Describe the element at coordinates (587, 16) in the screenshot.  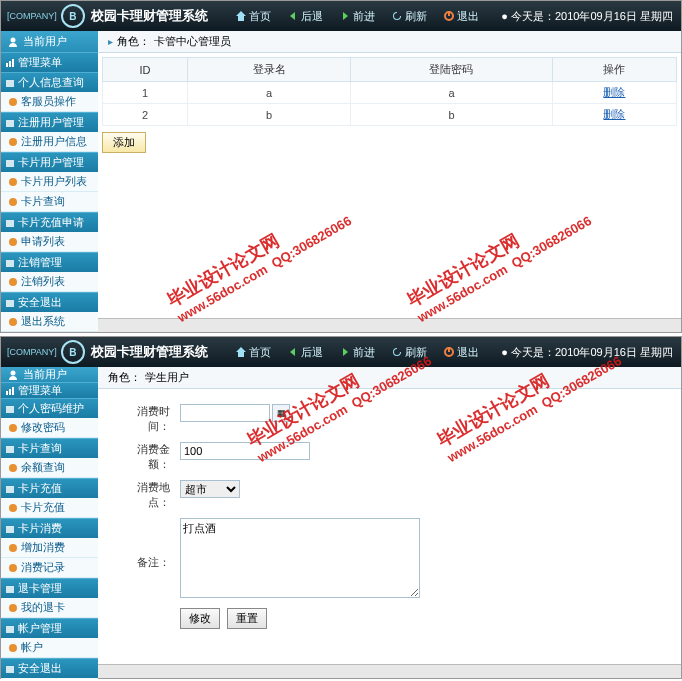
I see `date-display: ● 今天是：2010年09月16日 星期四` at that location.